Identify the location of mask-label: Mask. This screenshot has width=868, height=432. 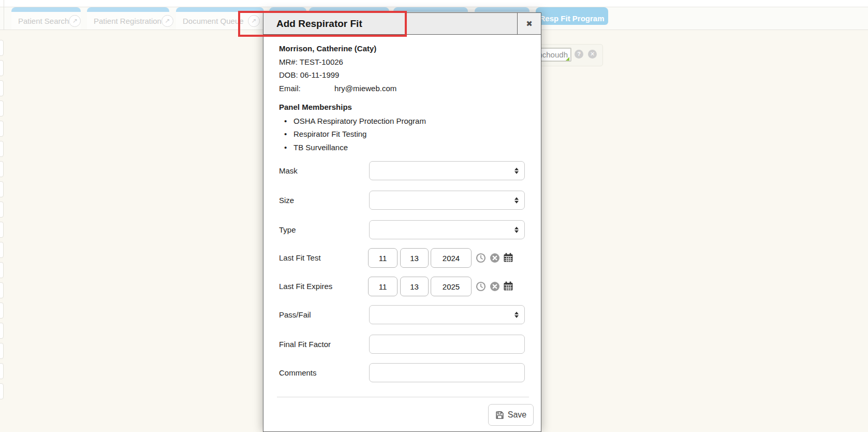
(288, 171).